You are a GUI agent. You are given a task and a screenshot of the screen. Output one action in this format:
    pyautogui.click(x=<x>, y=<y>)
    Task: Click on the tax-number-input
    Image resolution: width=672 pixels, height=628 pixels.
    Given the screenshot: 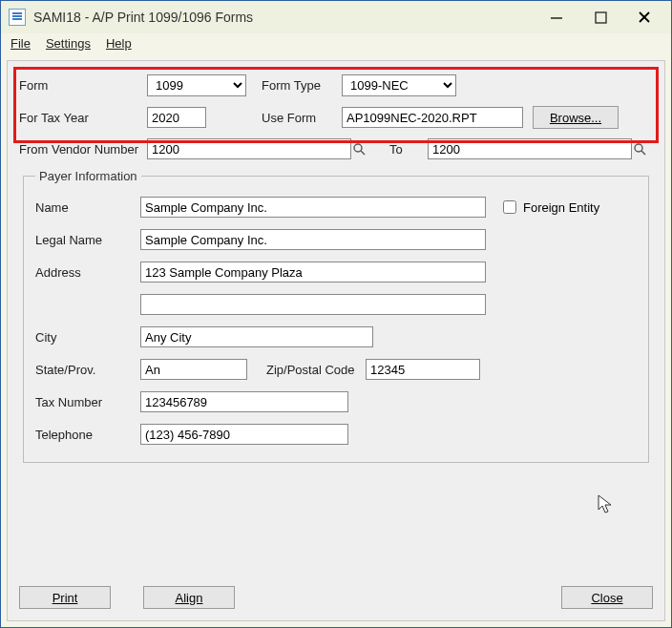 What is the action you would take?
    pyautogui.click(x=244, y=402)
    